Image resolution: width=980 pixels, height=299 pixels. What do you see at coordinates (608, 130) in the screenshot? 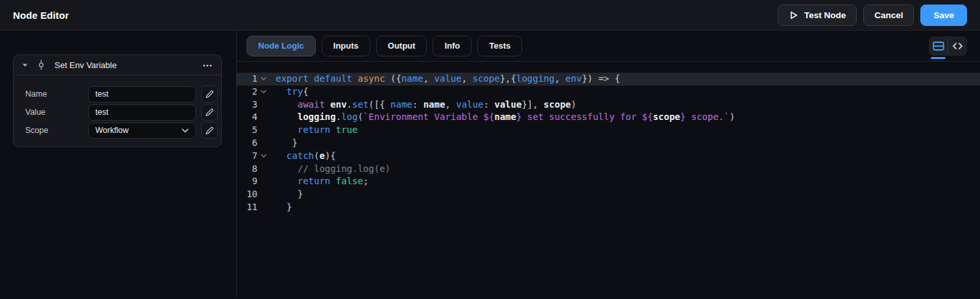
I see `code-line-5: 5 return true` at bounding box center [608, 130].